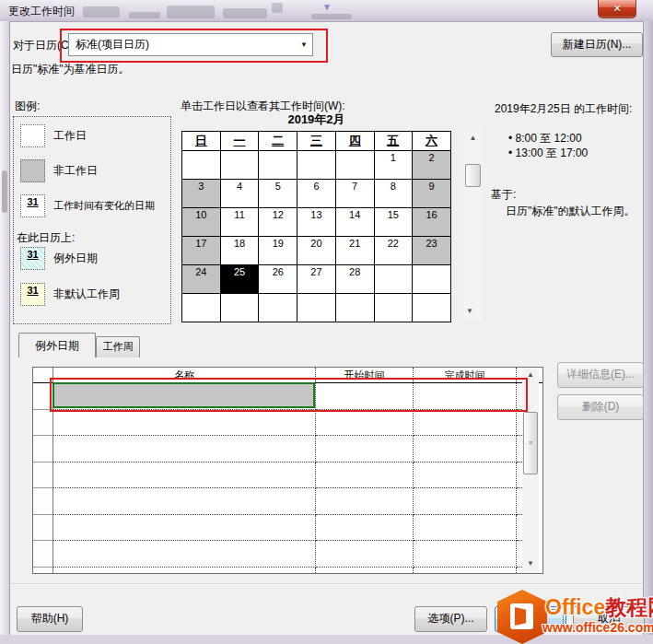  Describe the element at coordinates (465, 375) in the screenshot. I see `column-header-finish: 完成时间` at that location.